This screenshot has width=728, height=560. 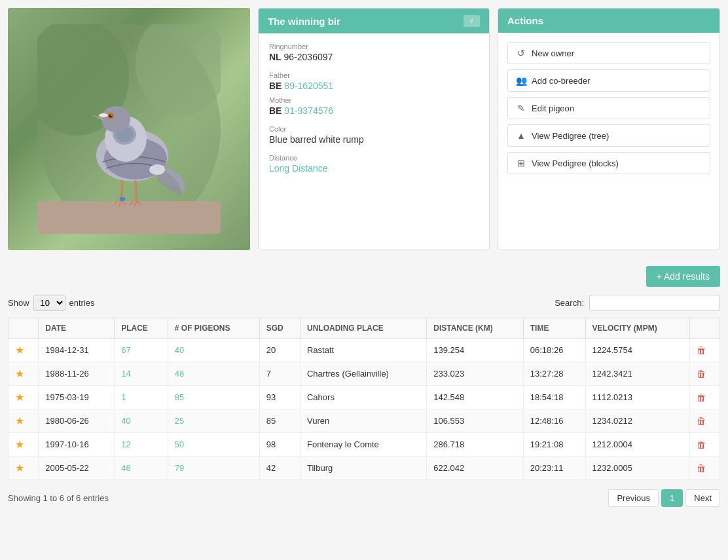 What do you see at coordinates (638, 329) in the screenshot?
I see `col-velocity: VELOCITY (MPM)` at bounding box center [638, 329].